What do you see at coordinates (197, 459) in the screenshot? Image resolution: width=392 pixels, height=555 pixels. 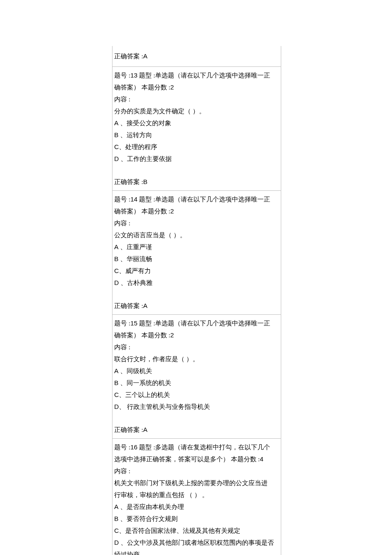 I see `text-line: 选项中选择正确答案，答案可以是多个） 本题分数 :4` at bounding box center [197, 459].